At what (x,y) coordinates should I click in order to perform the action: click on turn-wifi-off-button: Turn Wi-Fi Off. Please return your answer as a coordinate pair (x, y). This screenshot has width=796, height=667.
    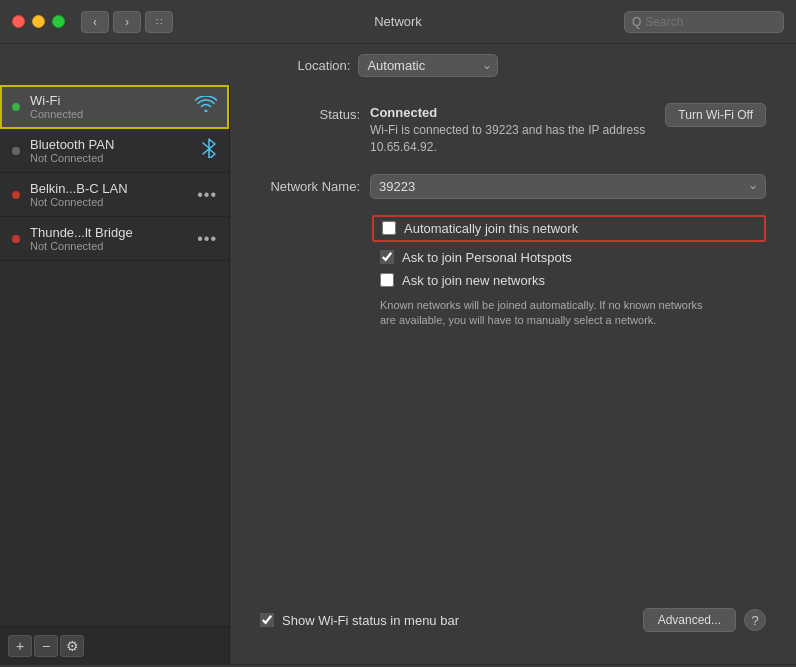
    Looking at the image, I should click on (716, 115).